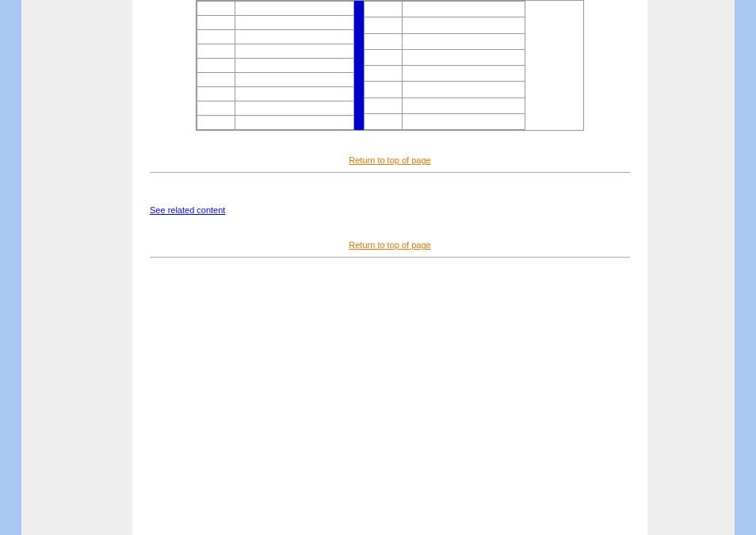 Image resolution: width=756 pixels, height=535 pixels. I want to click on inline-link-section: See related content, so click(390, 210).